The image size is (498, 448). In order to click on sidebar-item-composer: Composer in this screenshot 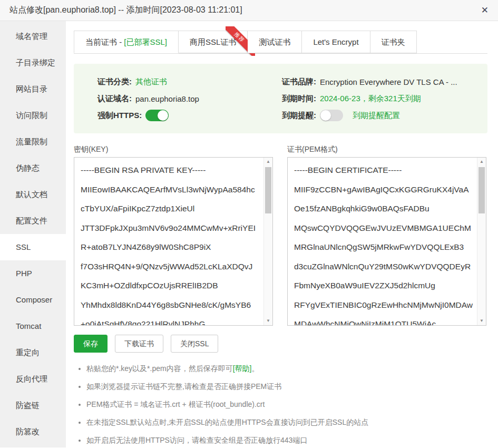, I will do `click(33, 300)`.